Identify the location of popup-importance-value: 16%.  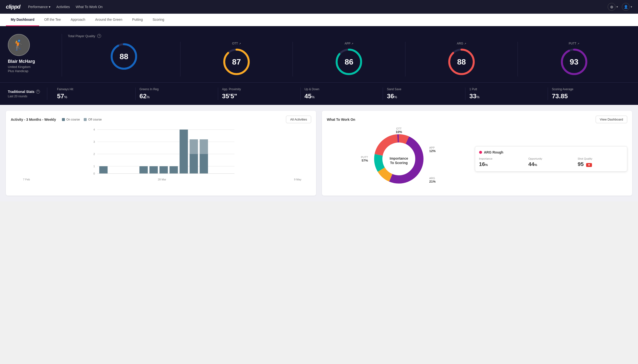
(502, 164).